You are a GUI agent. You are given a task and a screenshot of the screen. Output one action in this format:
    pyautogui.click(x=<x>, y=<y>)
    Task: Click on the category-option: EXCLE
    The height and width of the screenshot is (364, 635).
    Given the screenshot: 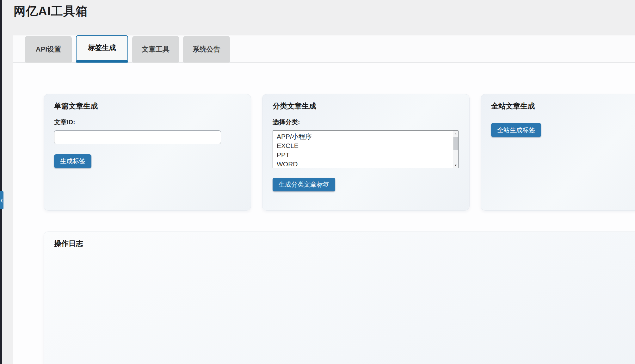 What is the action you would take?
    pyautogui.click(x=366, y=145)
    